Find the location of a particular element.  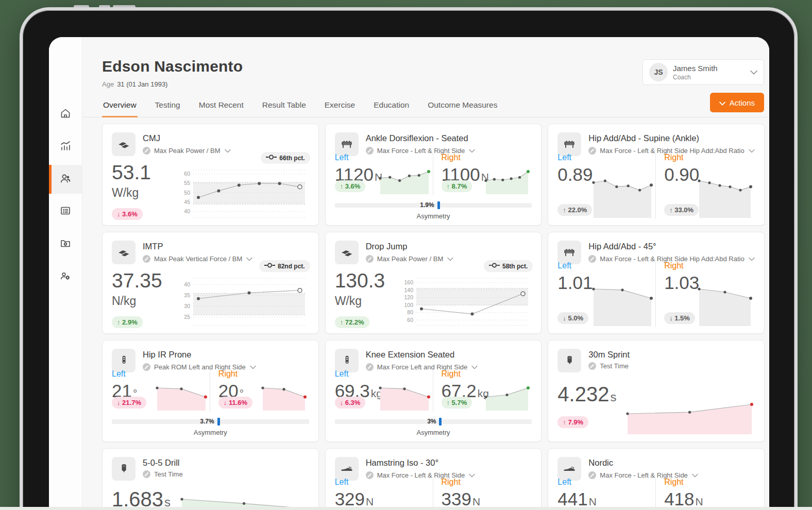

card-imtp: IMTP Max Peak Vertical Force / BM 82nd p is located at coordinates (210, 283).